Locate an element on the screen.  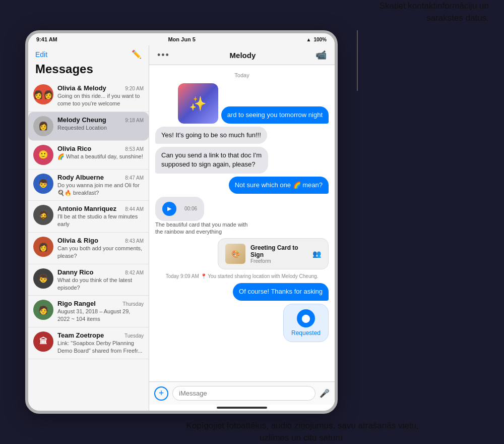
location-shared-label: Today 9:09 AM 📍 You started sharing loca… is located at coordinates (242, 276).